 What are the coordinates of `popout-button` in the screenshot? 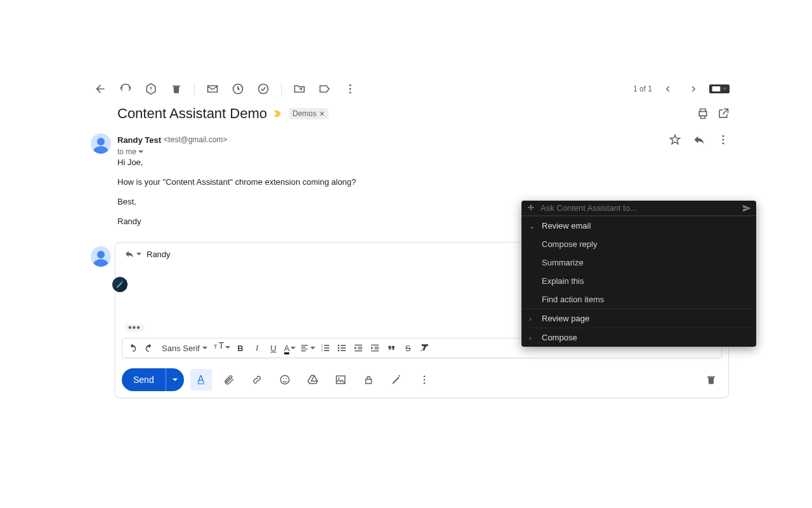 It's located at (723, 114).